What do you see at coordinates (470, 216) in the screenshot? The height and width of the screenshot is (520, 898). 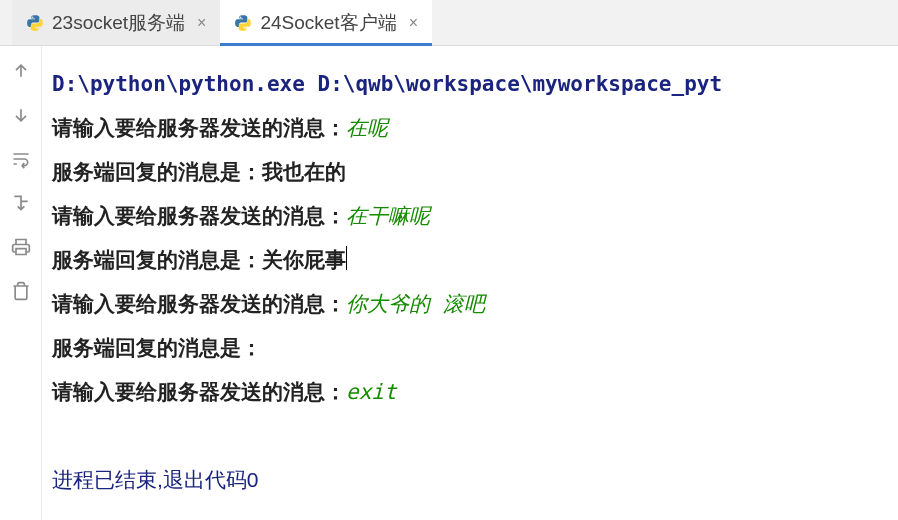 I see `console-line: 请输入要给服务器发送的消息：在干嘛呢` at bounding box center [470, 216].